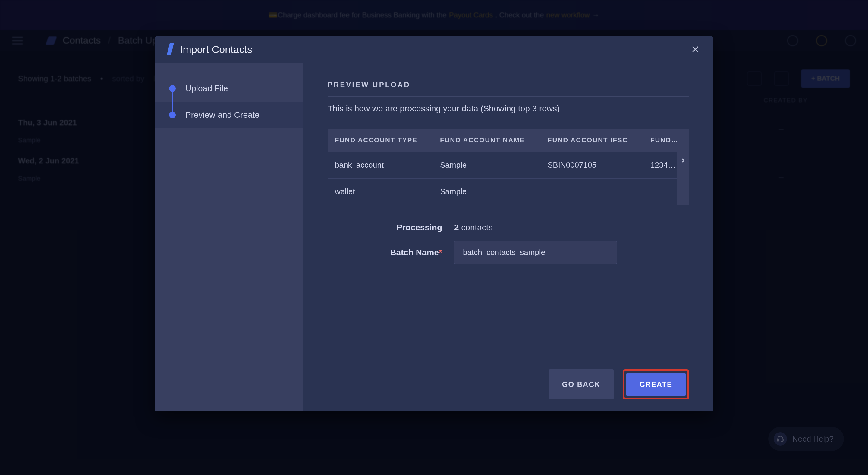 Image resolution: width=868 pixels, height=475 pixels. What do you see at coordinates (380, 165) in the screenshot?
I see `cell: bank_account` at bounding box center [380, 165].